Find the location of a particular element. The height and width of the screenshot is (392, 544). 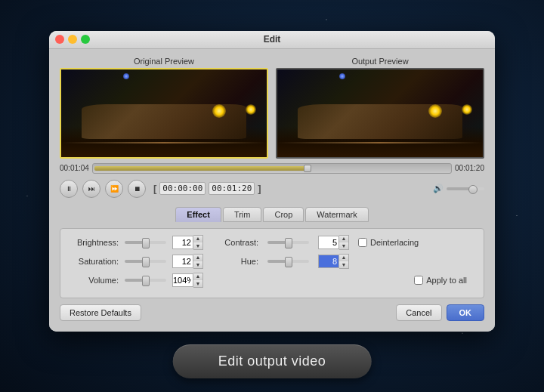

tab-crop: Crop is located at coordinates (283, 215).